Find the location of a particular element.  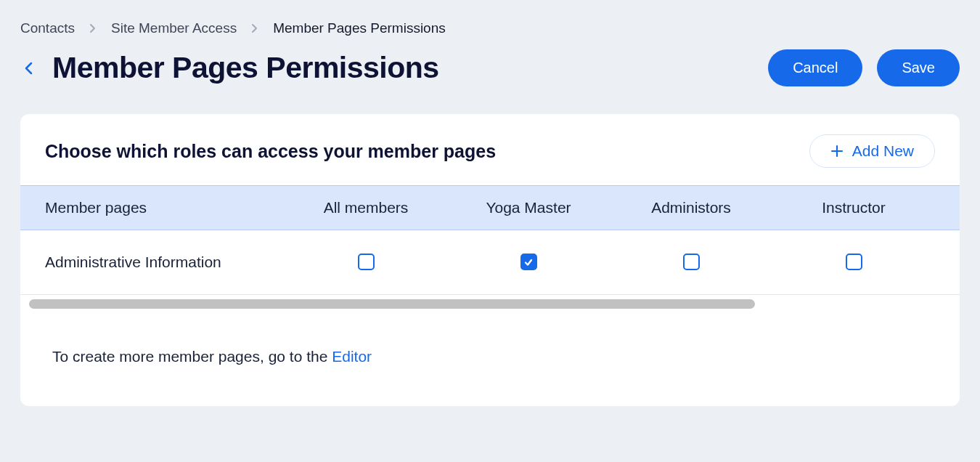

row-page-name: Administrative Information is located at coordinates (165, 262).